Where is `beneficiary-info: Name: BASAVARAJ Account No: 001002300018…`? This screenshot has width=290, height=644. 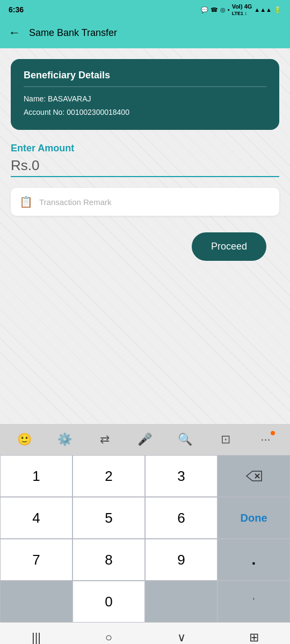 beneficiary-info: Name: BASAVARAJ Account No: 001002300018… is located at coordinates (145, 106).